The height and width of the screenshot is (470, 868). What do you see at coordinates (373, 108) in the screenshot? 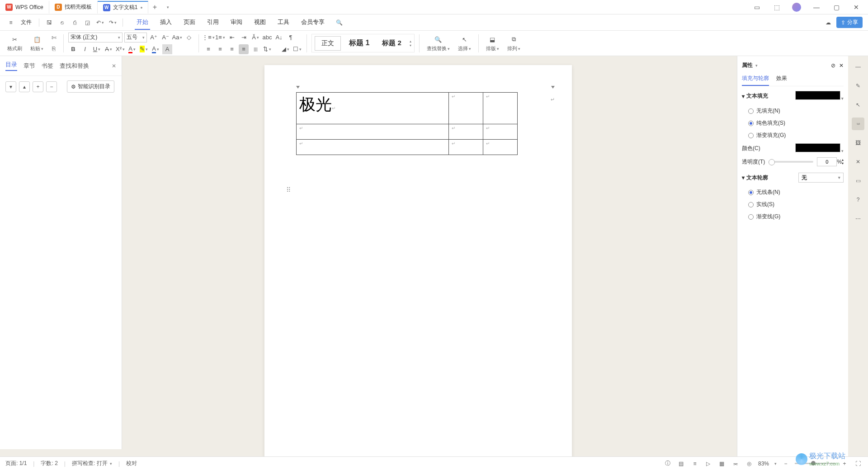
I see `table-cell: 极光↵` at bounding box center [373, 108].